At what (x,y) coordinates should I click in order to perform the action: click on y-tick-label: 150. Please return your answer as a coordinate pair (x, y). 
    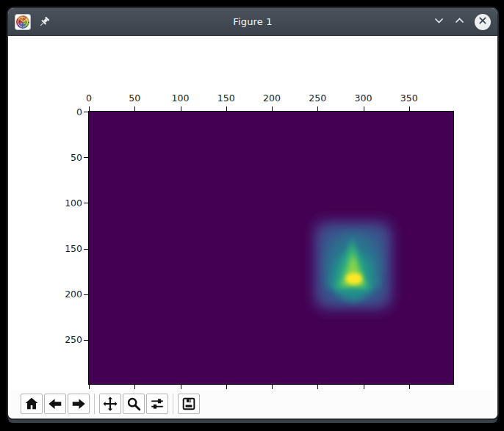
    Looking at the image, I should click on (67, 248).